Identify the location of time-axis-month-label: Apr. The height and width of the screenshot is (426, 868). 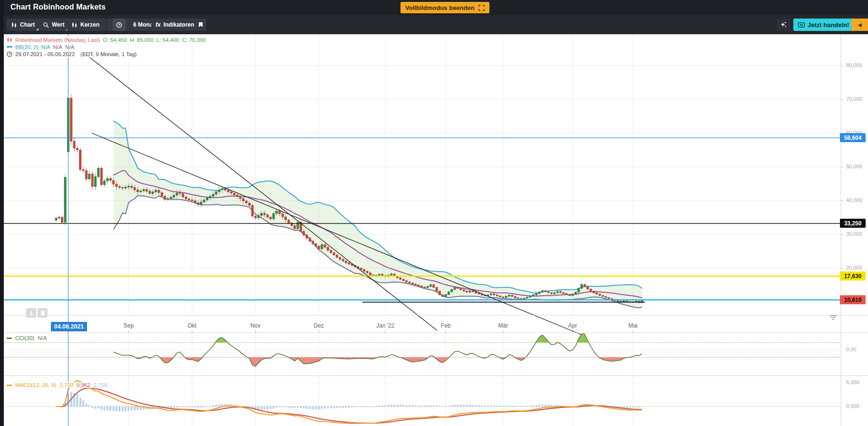
(573, 326).